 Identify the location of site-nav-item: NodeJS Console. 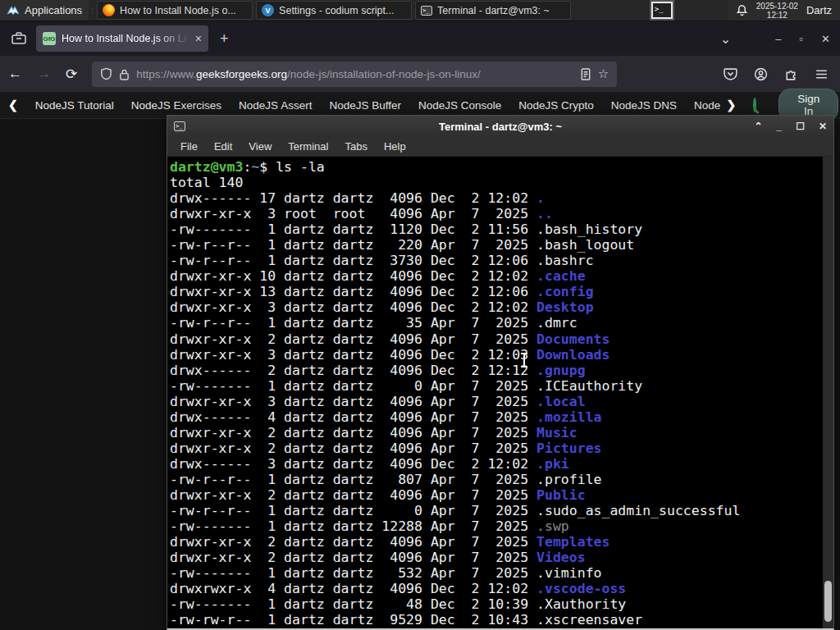
(459, 105).